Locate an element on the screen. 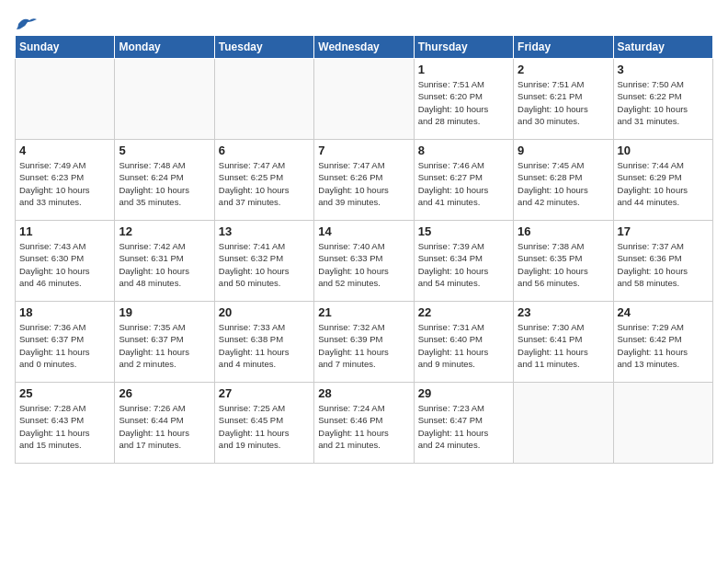 This screenshot has width=728, height=563. calendar-week-5: 25Sunrise: 7:28 AM Sunset: 6:43 PM Dayli… is located at coordinates (364, 423).